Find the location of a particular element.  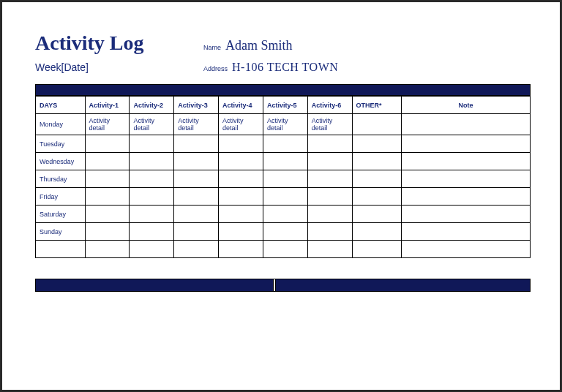

col-activity-3: Activity-3 is located at coordinates (196, 105).